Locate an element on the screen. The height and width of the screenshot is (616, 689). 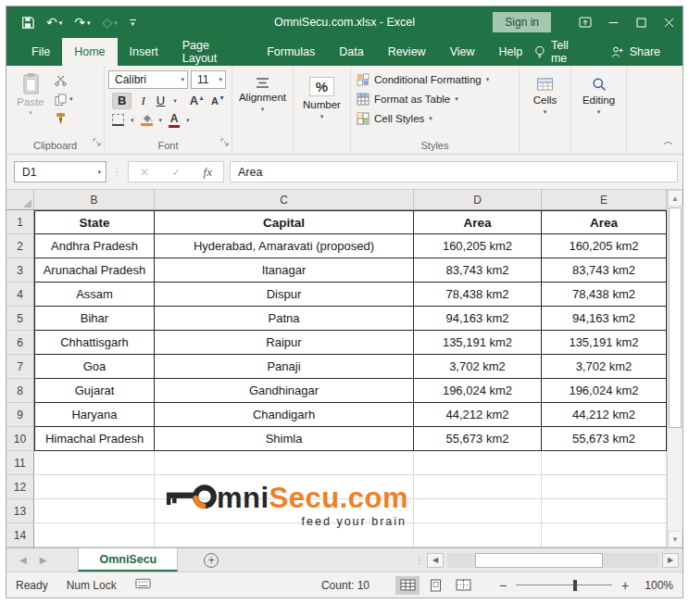
row-header-3: 3 is located at coordinates (20, 270).